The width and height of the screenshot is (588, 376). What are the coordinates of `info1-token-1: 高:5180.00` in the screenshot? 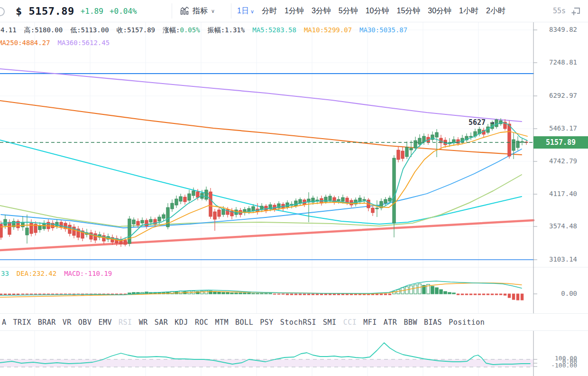 It's located at (44, 30).